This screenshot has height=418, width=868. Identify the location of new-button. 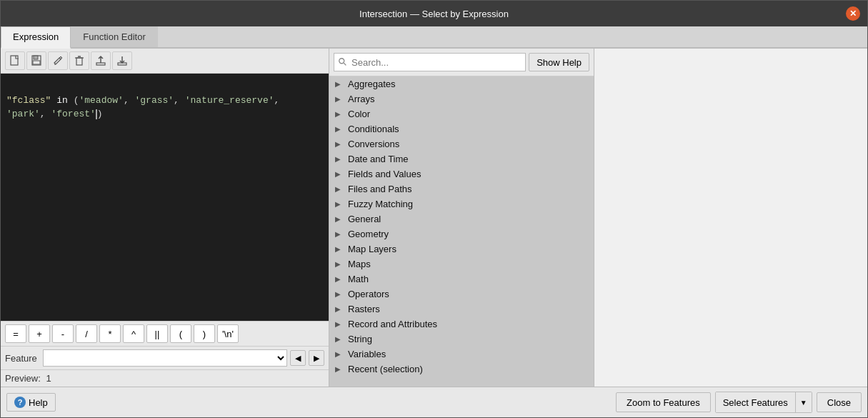
(15, 61).